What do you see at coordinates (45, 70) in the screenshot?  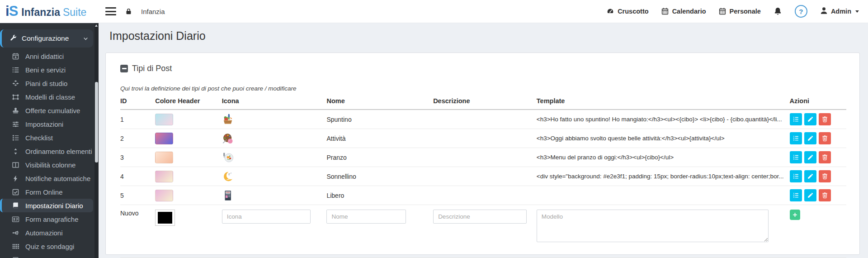 I see `sidebar-item-label: Beni e servizi` at bounding box center [45, 70].